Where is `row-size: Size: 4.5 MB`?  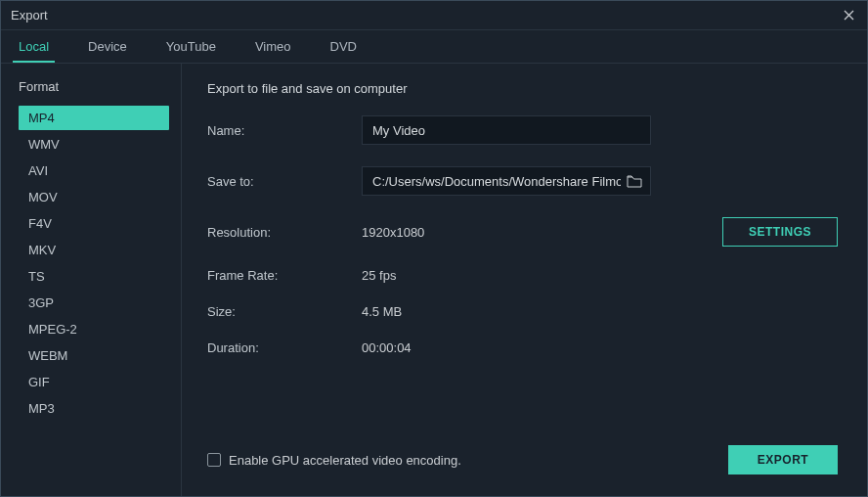
row-size: Size: 4.5 MB is located at coordinates (522, 311).